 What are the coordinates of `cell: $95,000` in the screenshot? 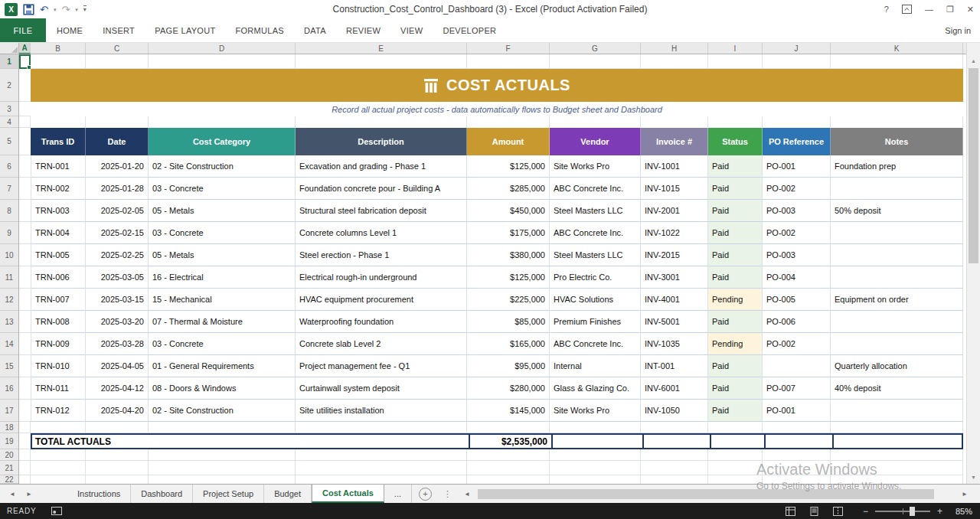 It's located at (508, 366).